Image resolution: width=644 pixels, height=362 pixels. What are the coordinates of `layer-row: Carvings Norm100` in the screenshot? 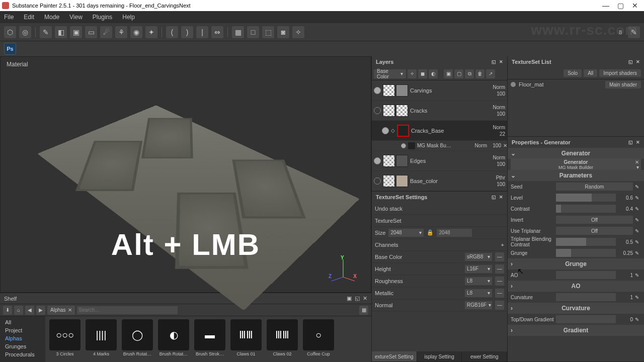 It's located at (440, 90).